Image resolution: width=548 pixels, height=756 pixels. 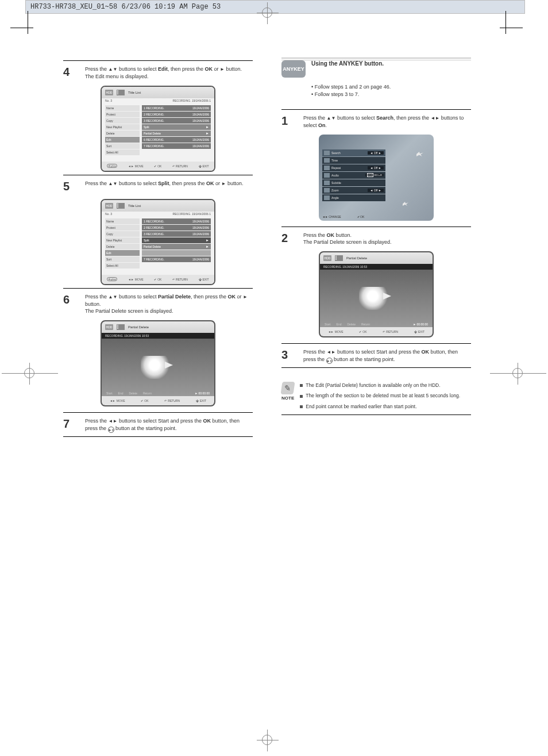 I want to click on note-item: The Edit (Partial Delete) function is av…, so click(x=380, y=385).